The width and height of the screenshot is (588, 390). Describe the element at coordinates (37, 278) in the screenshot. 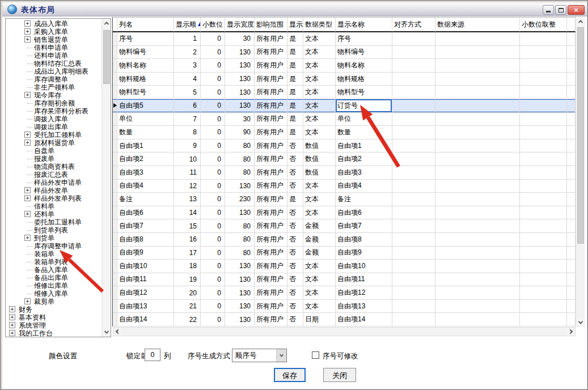

I see `tree-item: 备品出库单` at that location.